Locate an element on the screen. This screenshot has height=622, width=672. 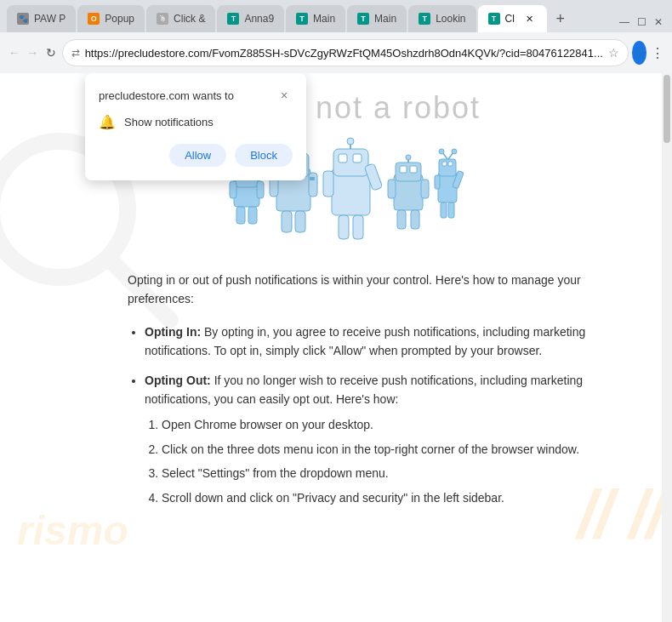
popup-buttons: Allow Block is located at coordinates (196, 155).